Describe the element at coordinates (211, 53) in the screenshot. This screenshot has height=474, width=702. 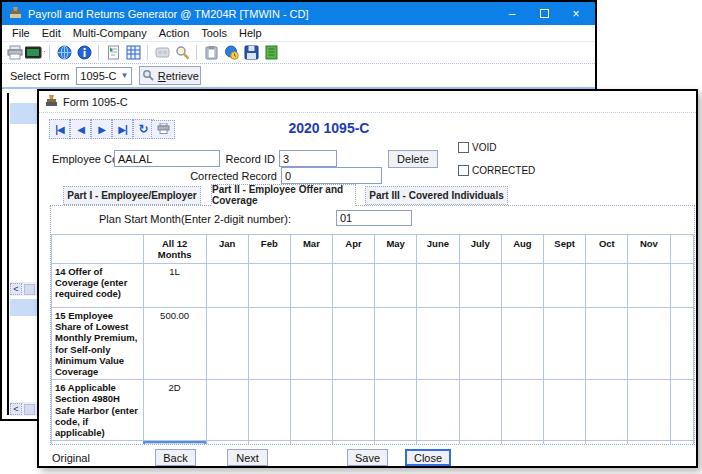
I see `clipboard-icon` at that location.